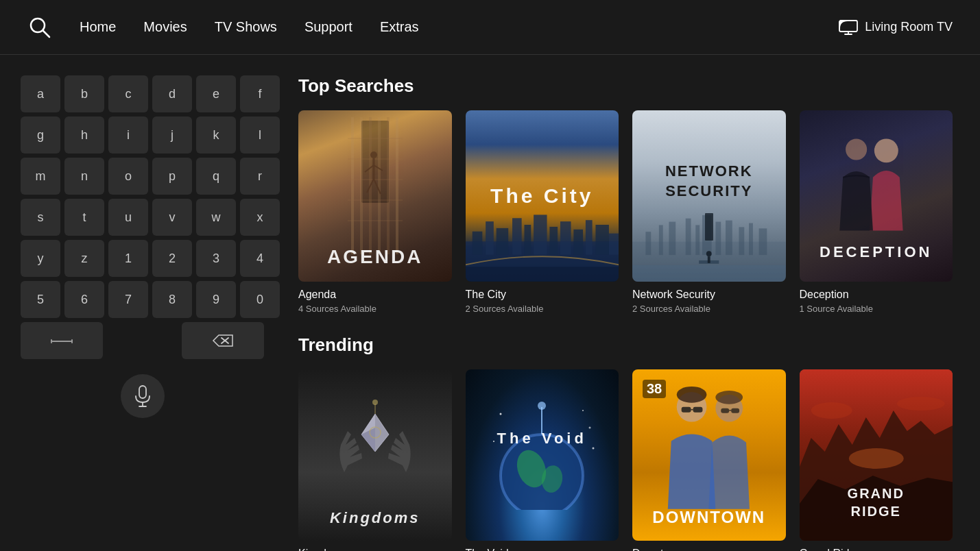  I want to click on key-7: 7, so click(128, 299).